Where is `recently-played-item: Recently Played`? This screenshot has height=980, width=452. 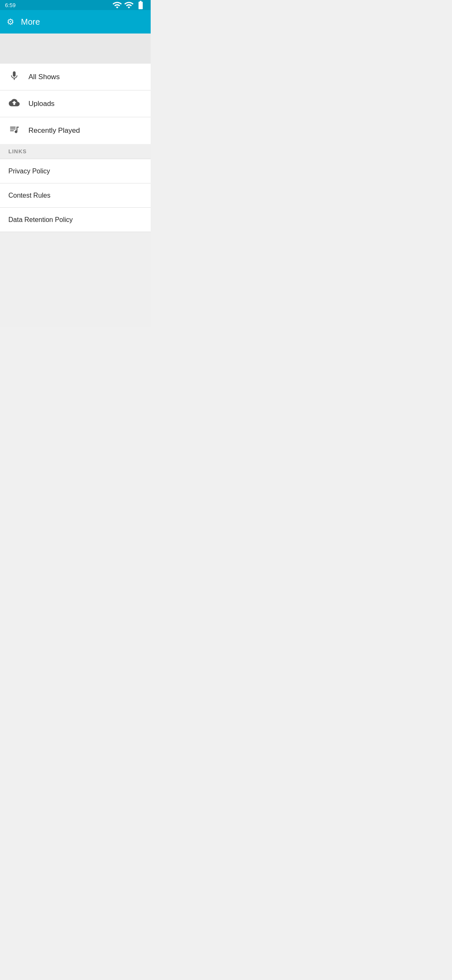 recently-played-item: Recently Played is located at coordinates (75, 131).